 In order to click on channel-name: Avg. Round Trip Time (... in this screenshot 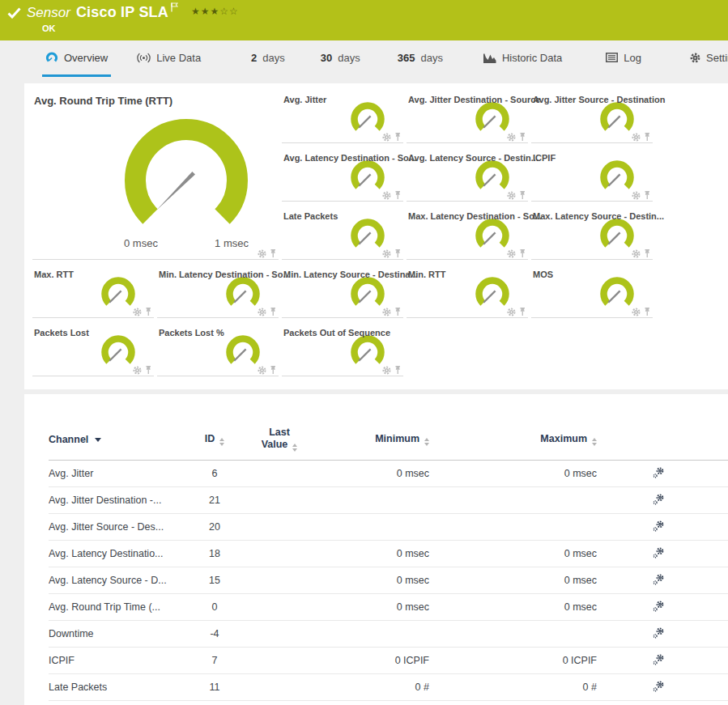, I will do `click(117, 607)`.